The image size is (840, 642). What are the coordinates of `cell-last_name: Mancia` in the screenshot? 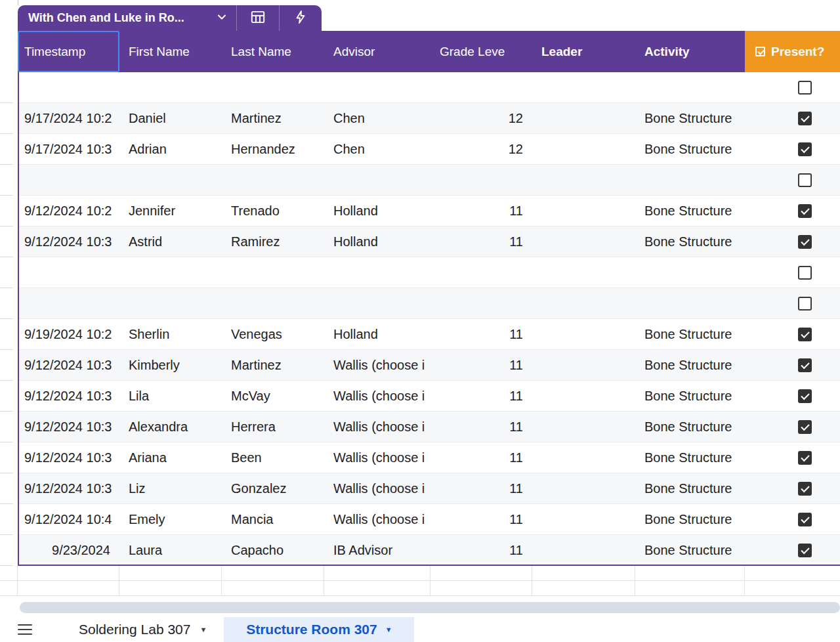 It's located at (273, 519).